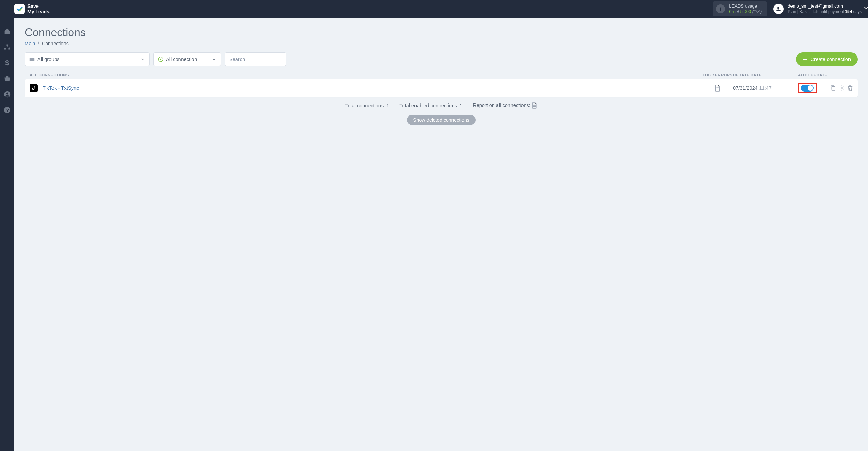  What do you see at coordinates (34, 88) in the screenshot?
I see `tiktok-icon` at bounding box center [34, 88].